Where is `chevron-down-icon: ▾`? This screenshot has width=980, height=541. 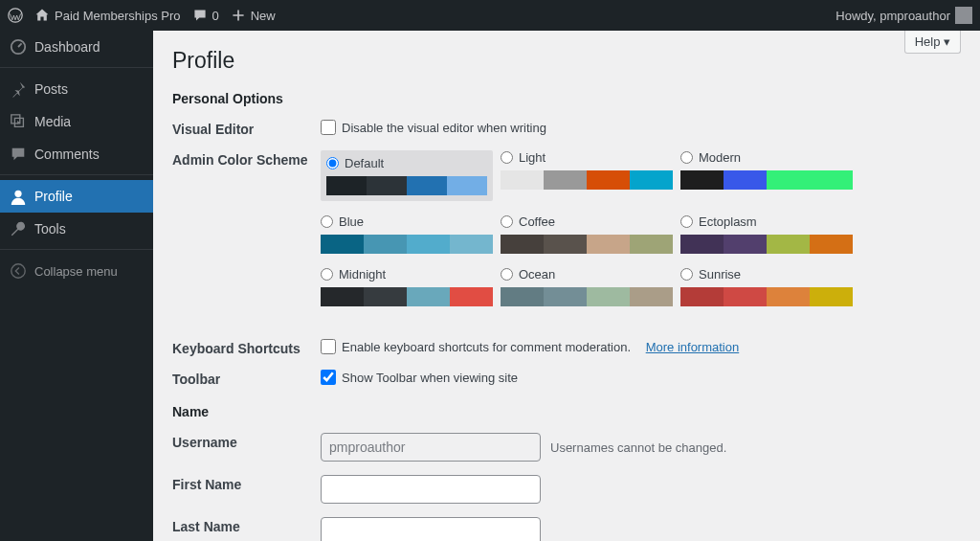 chevron-down-icon: ▾ is located at coordinates (947, 42).